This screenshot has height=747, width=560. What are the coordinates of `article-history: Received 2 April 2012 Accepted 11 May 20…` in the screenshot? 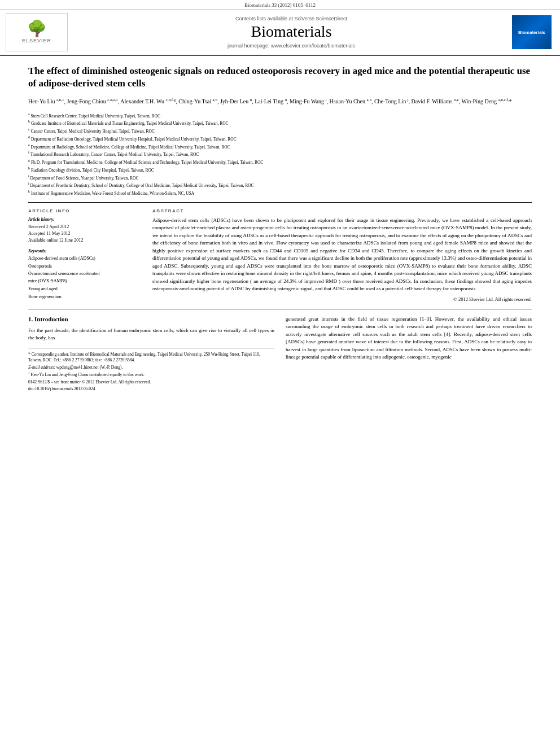 It's located at (85, 234).